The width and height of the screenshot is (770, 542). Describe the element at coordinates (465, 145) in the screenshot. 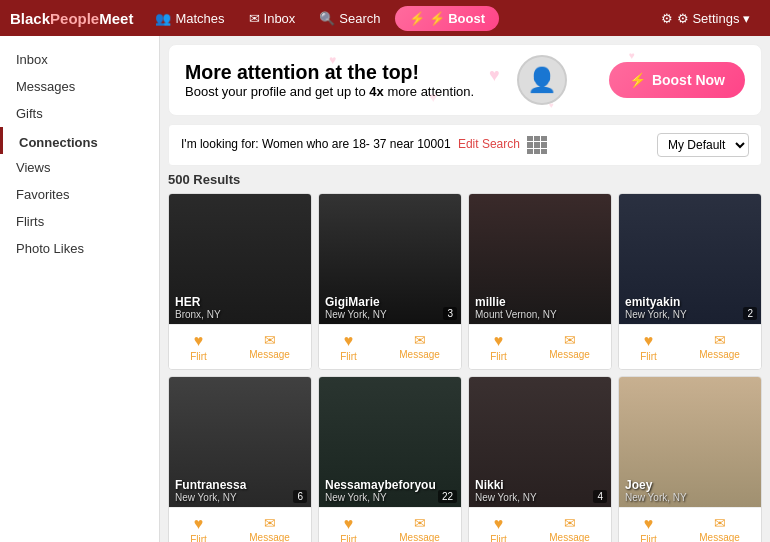

I see `search-filter-bar: I'm looking for: Women who are 18- 37 ne…` at that location.